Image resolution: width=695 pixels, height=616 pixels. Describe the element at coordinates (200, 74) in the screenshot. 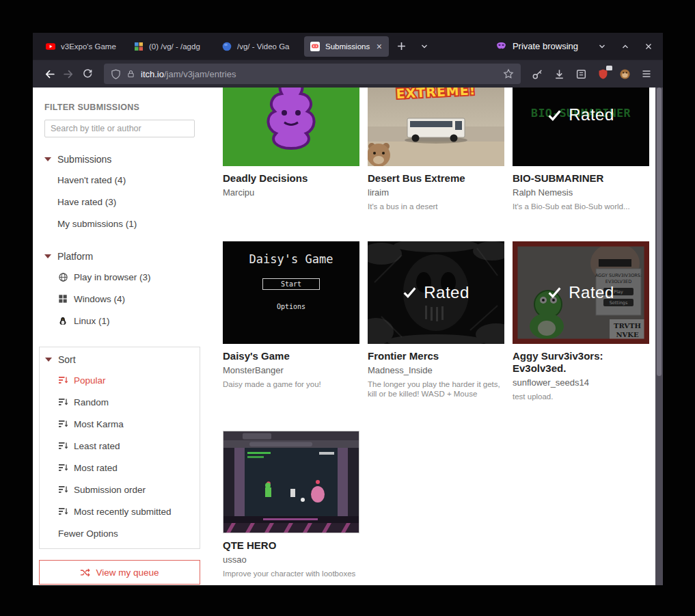

I see `url-path: /jam/v3jam/entries` at that location.